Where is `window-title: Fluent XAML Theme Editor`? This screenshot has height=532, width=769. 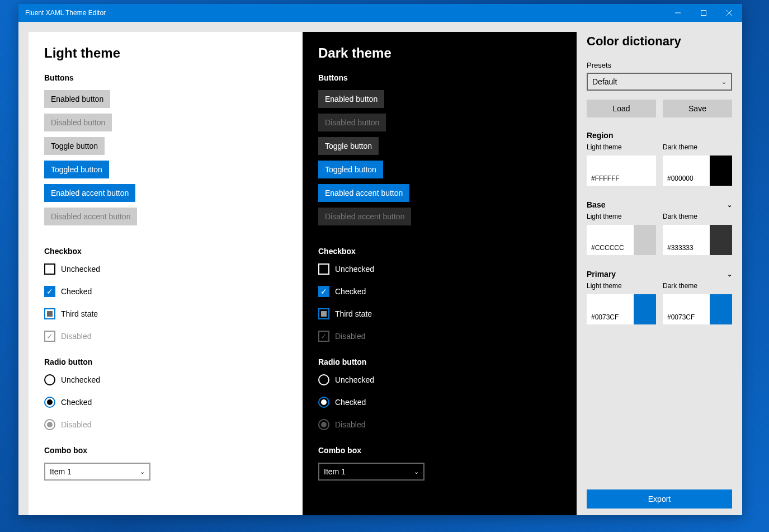
window-title: Fluent XAML Theme Editor is located at coordinates (65, 13).